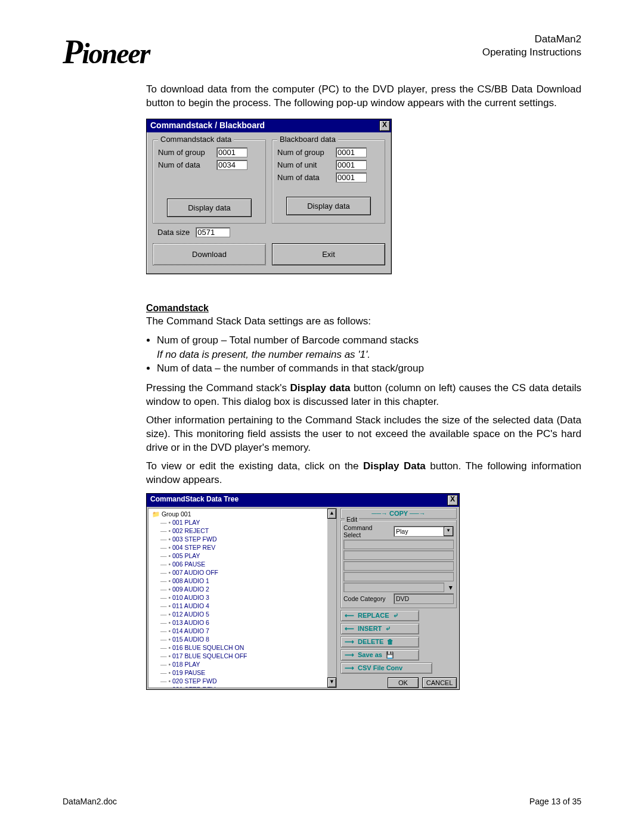 This screenshot has height=833, width=644. I want to click on list-item: Num of data – the number of commands in …, so click(369, 368).